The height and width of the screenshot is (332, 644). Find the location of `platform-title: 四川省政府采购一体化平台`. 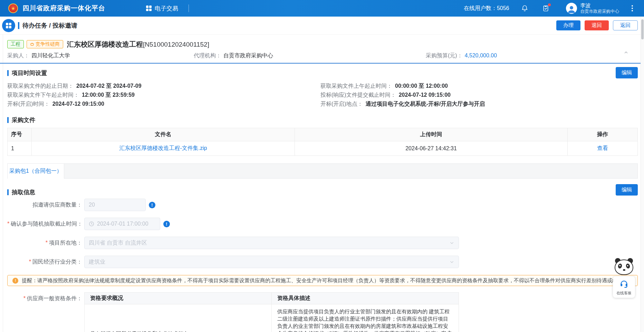

platform-title: 四川省政府采购一体化平台 is located at coordinates (64, 8).